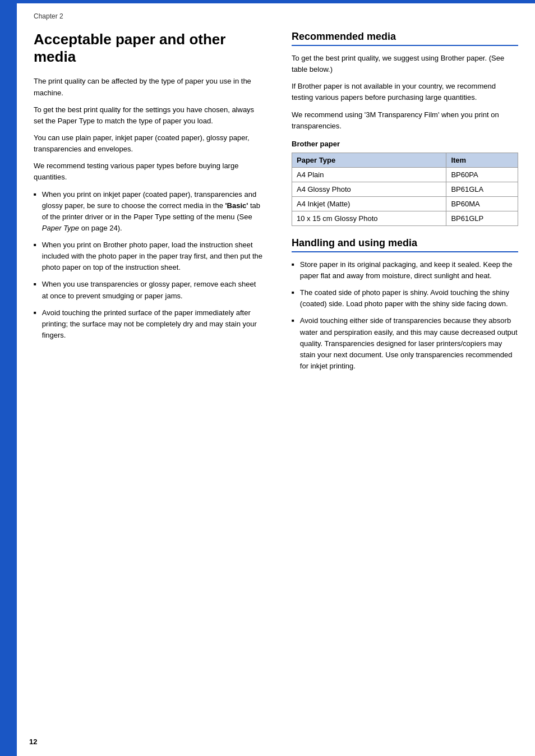  What do you see at coordinates (369, 189) in the screenshot?
I see `table-cell-1-0: A4 Glossy Photo` at bounding box center [369, 189].